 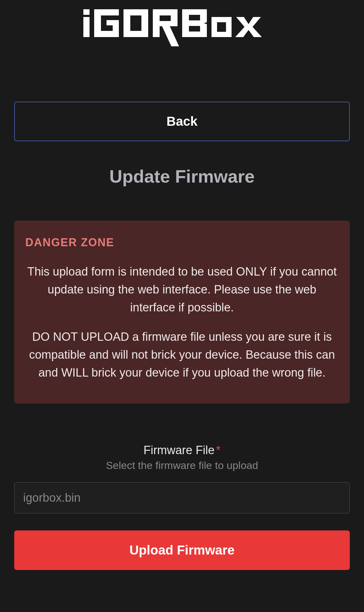 What do you see at coordinates (182, 290) in the screenshot?
I see `danger-zone-paragraph-1: This upload form is intended to be used …` at bounding box center [182, 290].